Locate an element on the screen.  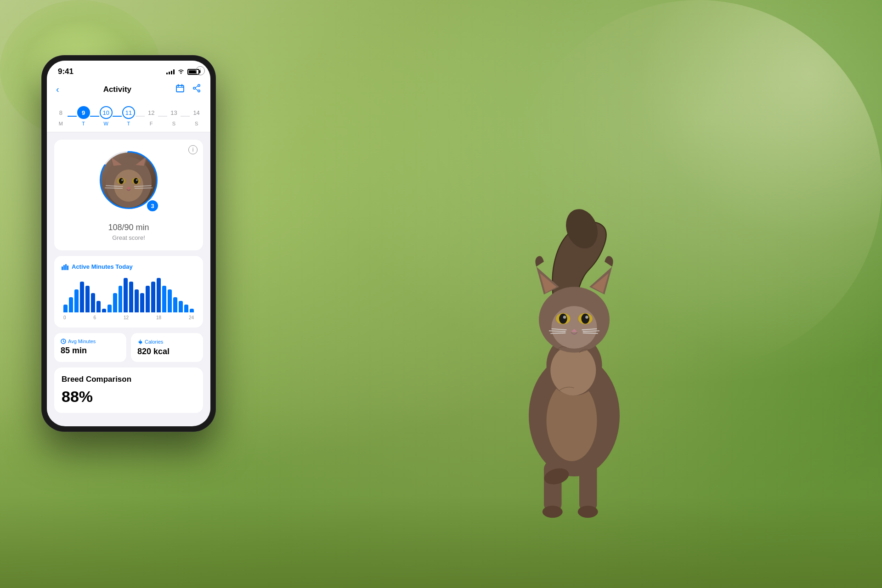
day-item-thu: 11 T is located at coordinates (129, 116).